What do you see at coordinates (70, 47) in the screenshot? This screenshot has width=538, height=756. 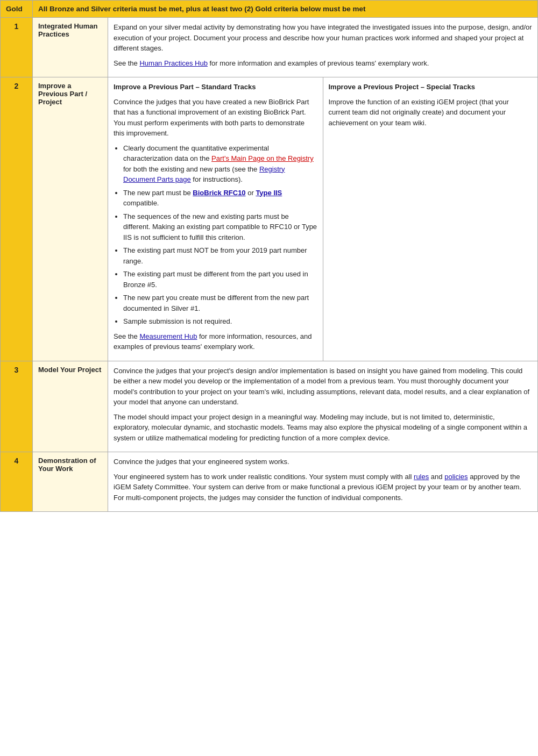 I see `row-1-title: Integrated Human Practices` at bounding box center [70, 47].